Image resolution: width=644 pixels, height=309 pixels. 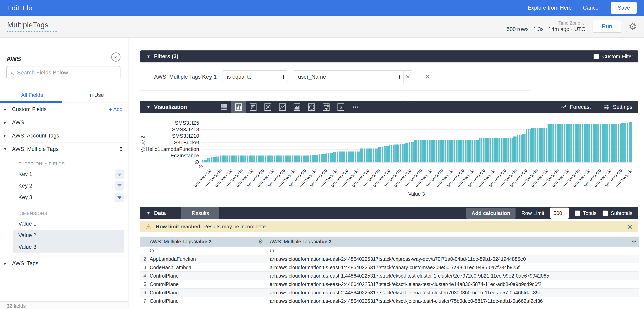 I want to click on run-button: Run, so click(x=607, y=26).